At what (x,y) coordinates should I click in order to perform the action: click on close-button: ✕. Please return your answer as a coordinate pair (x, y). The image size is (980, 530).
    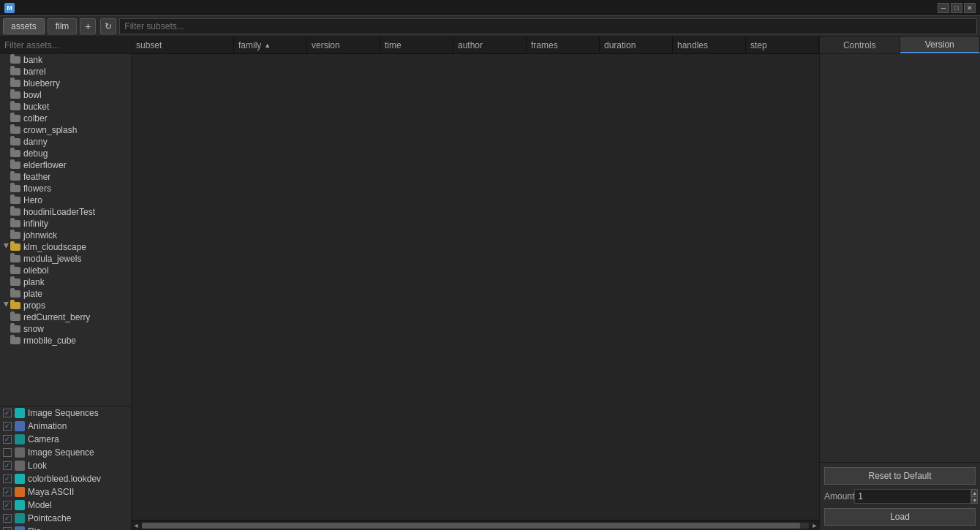
    Looking at the image, I should click on (970, 8).